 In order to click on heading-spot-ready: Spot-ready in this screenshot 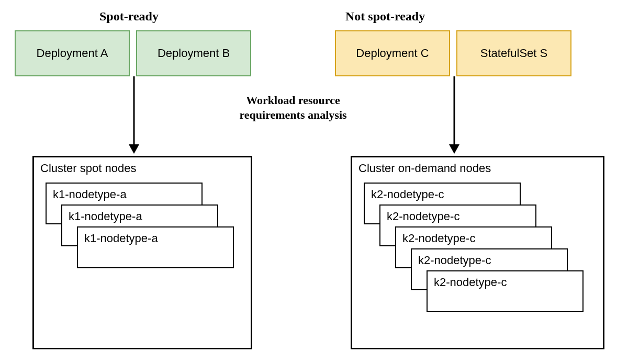, I will do `click(129, 17)`.